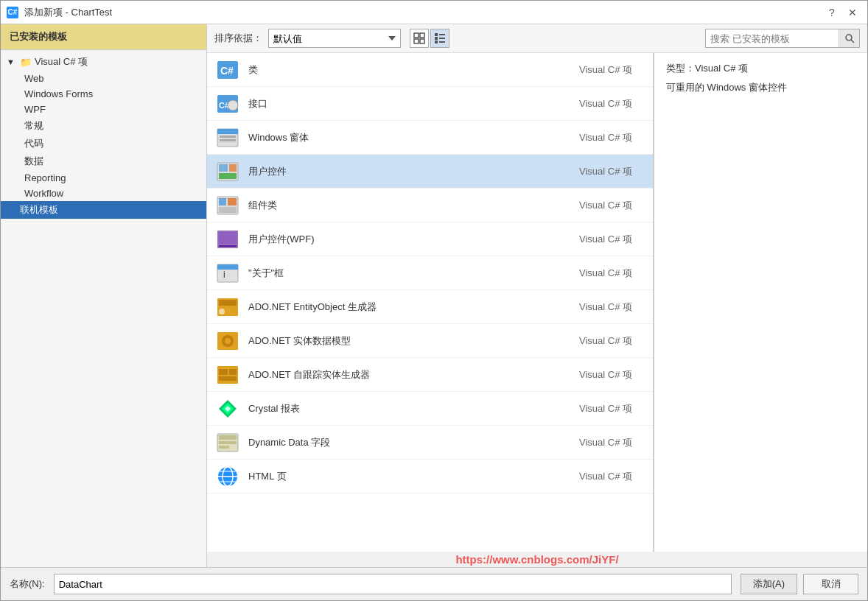  Describe the element at coordinates (27, 584) in the screenshot. I see `name-label: 名称(N):` at that location.